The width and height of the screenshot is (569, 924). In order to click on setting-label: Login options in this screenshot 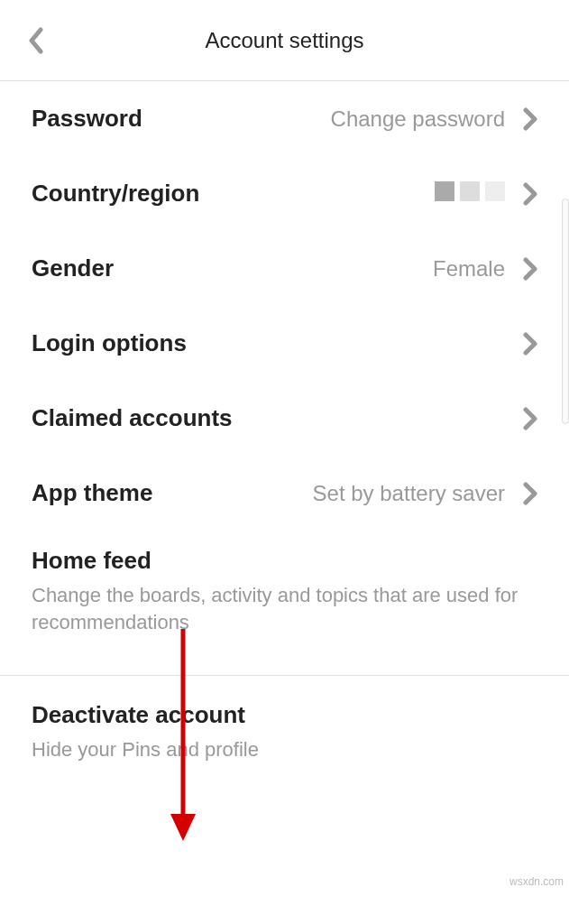, I will do `click(278, 343)`.